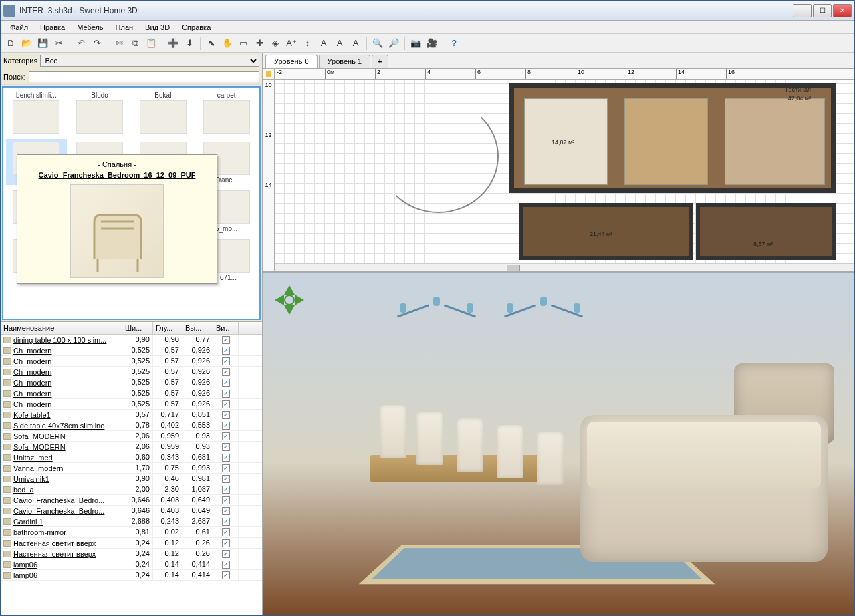 This screenshot has height=616, width=855. Describe the element at coordinates (439, 156) in the screenshot. I see `staircase` at that location.